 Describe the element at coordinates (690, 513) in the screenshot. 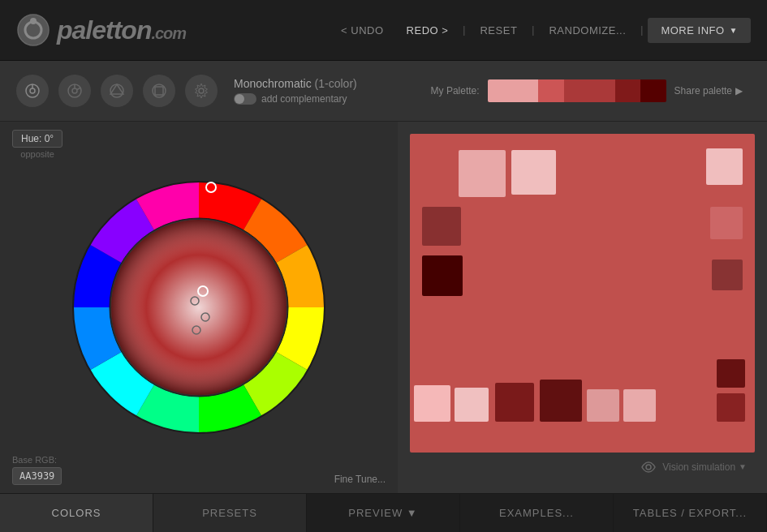

I see `tab-tables: TABLES / EXPORT...` at that location.